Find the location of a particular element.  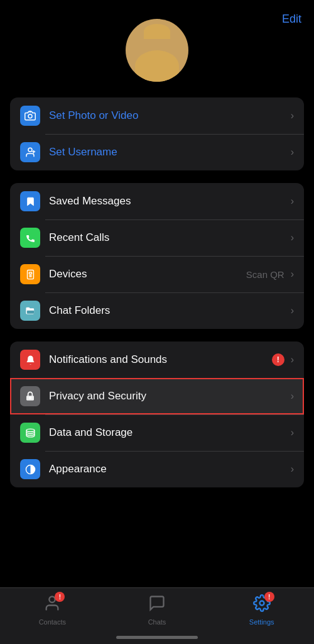

saved-messages-label: Saved Messages is located at coordinates (168, 201).